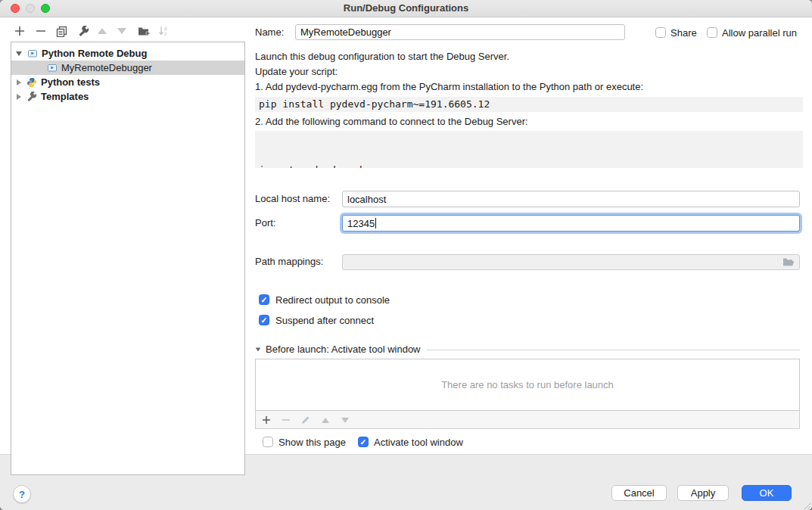 Image resolution: width=812 pixels, height=510 pixels. What do you see at coordinates (41, 31) in the screenshot?
I see `remove-configuration-button` at bounding box center [41, 31].